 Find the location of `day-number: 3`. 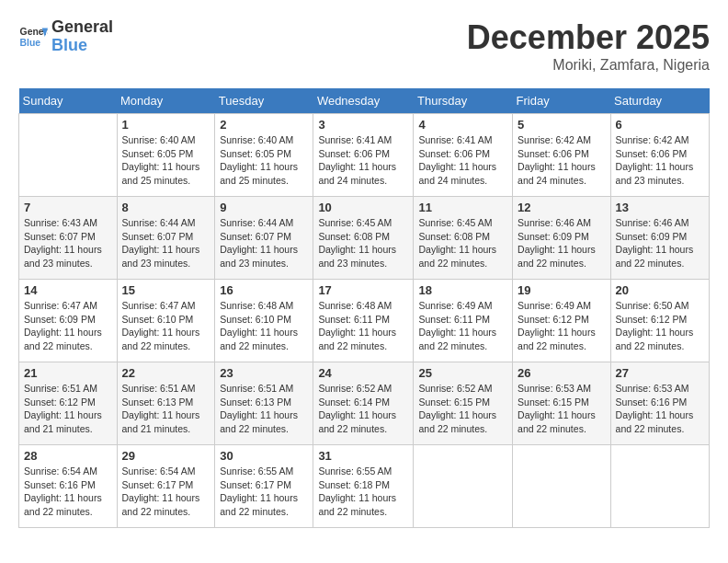

day-number: 3 is located at coordinates (363, 125).